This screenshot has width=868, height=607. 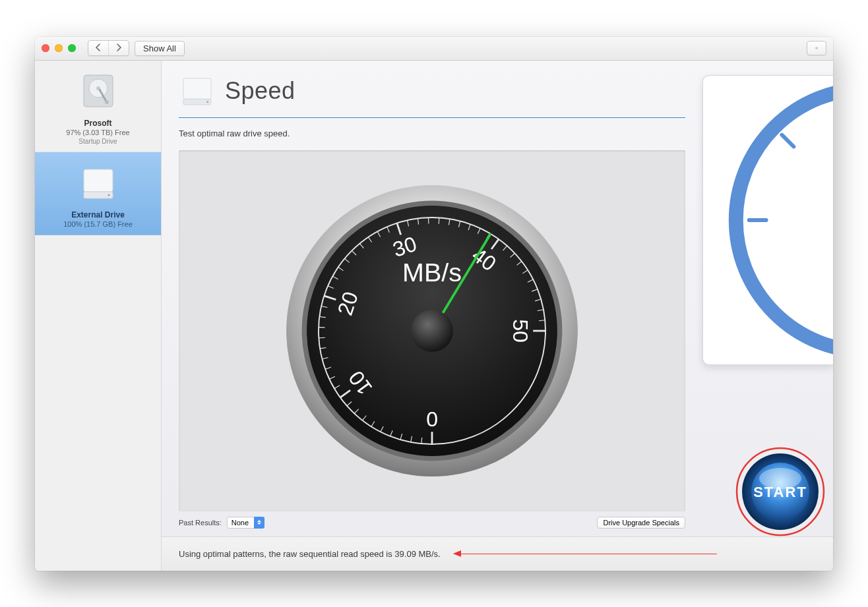 I want to click on drive-upgrade-button: Drive Upgrade Specials, so click(x=641, y=523).